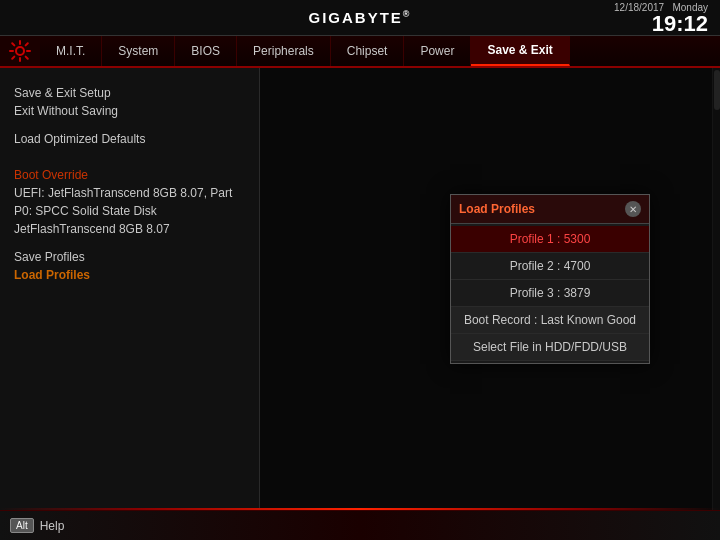 The height and width of the screenshot is (540, 720). Describe the element at coordinates (360, 18) in the screenshot. I see `brand-title: GIGABYTE®` at that location.